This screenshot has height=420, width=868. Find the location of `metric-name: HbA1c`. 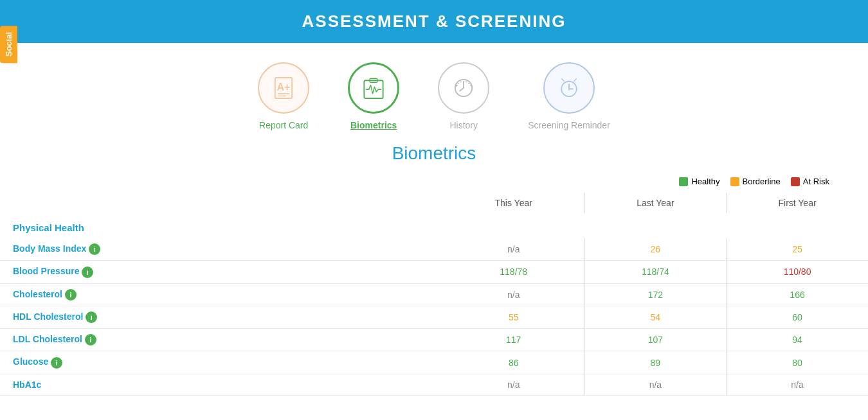

metric-name: HbA1c is located at coordinates (27, 385).